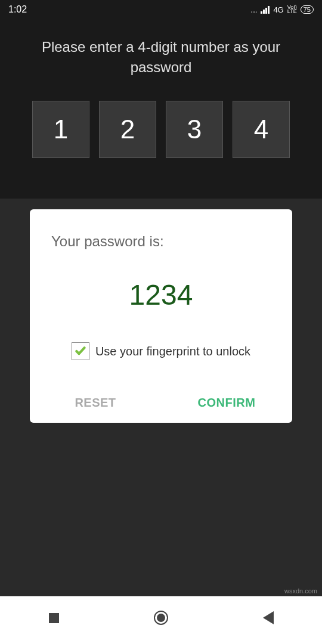 The image size is (322, 644). I want to click on fingerprint-checkbox, so click(80, 351).